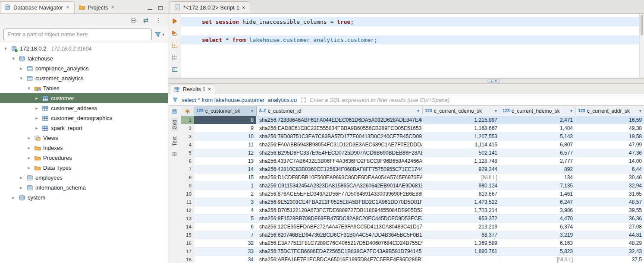 Image resolution: width=644 pixels, height=263 pixels. Describe the element at coordinates (84, 98) in the screenshot. I see `tree-item-customer: ▸customer` at that location.